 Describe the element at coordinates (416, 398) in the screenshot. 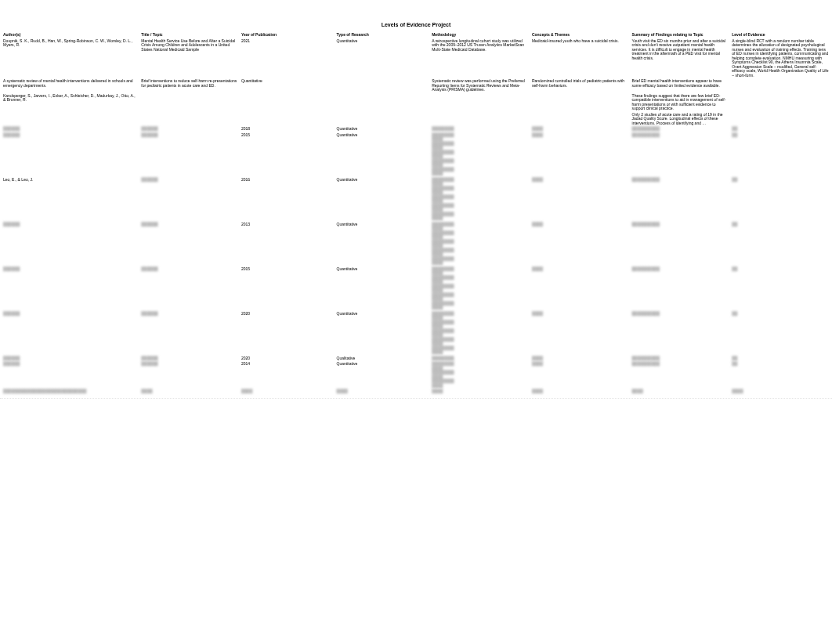

I see `page-break` at that location.